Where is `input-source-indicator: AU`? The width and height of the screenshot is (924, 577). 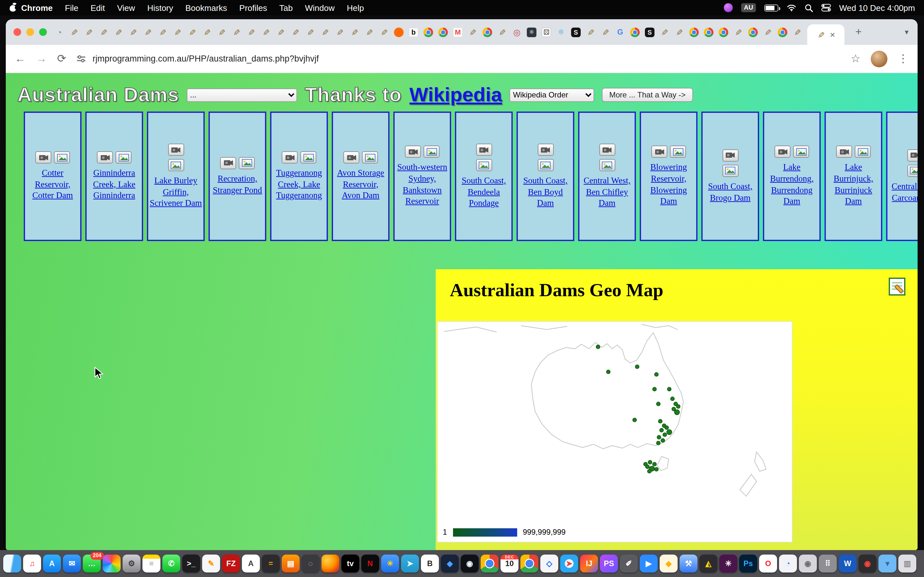
input-source-indicator: AU is located at coordinates (749, 8).